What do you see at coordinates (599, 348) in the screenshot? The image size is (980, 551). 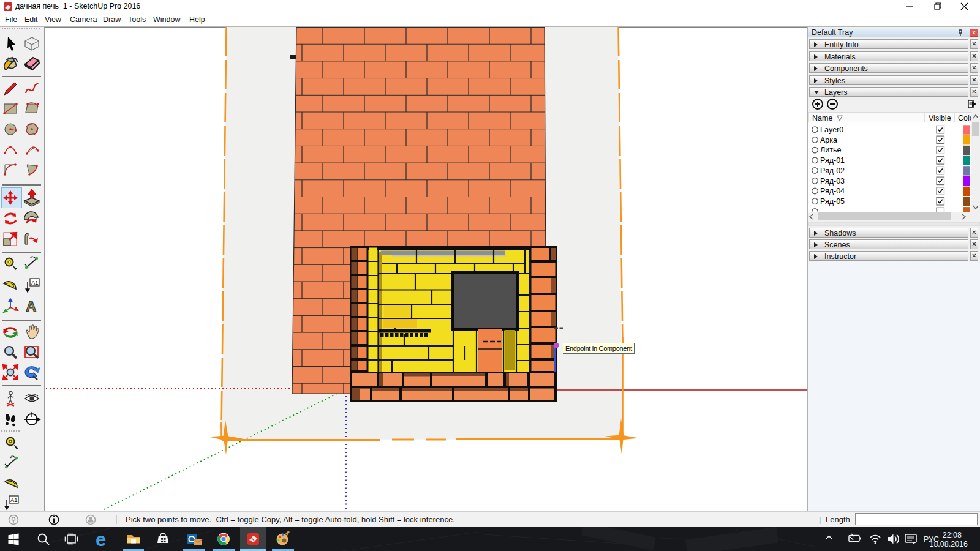 I see `svg-text: Endpoint in Component` at bounding box center [599, 348].